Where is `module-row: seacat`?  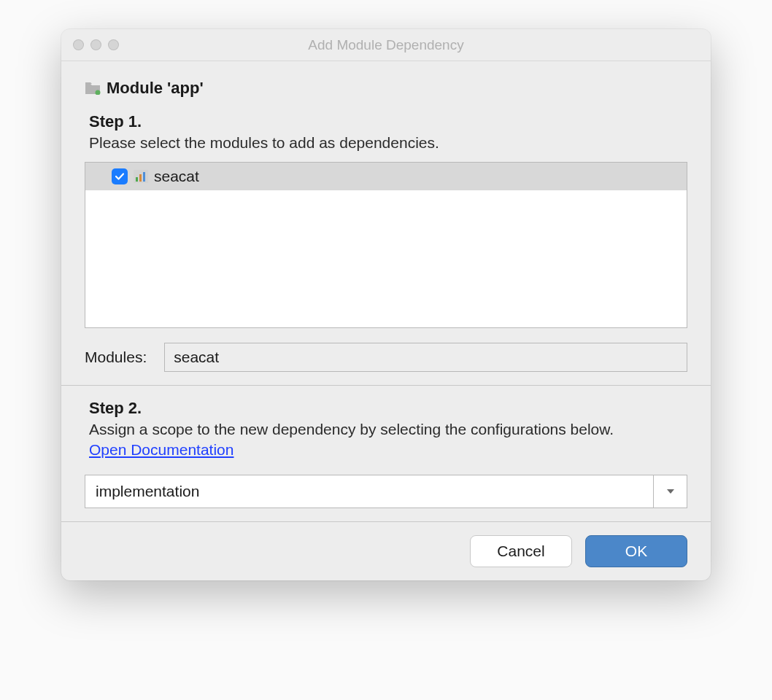 module-row: seacat is located at coordinates (386, 176).